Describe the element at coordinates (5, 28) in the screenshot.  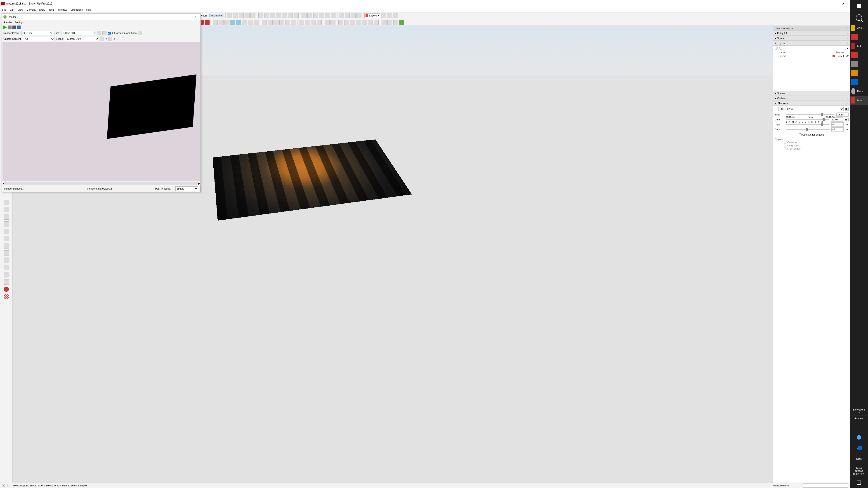
I see `render-play-icon` at that location.